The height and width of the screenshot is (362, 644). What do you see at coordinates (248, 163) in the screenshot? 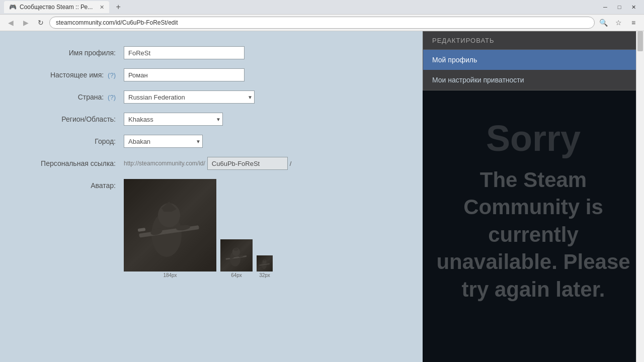
I see `url-input` at bounding box center [248, 163].